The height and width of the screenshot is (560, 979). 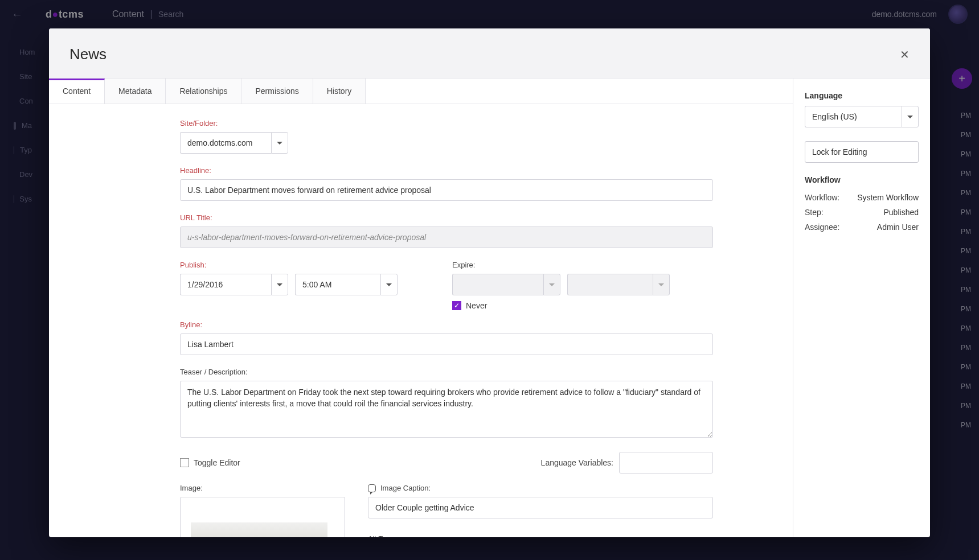 What do you see at coordinates (447, 324) in the screenshot?
I see `byline-label: Byline:` at bounding box center [447, 324].